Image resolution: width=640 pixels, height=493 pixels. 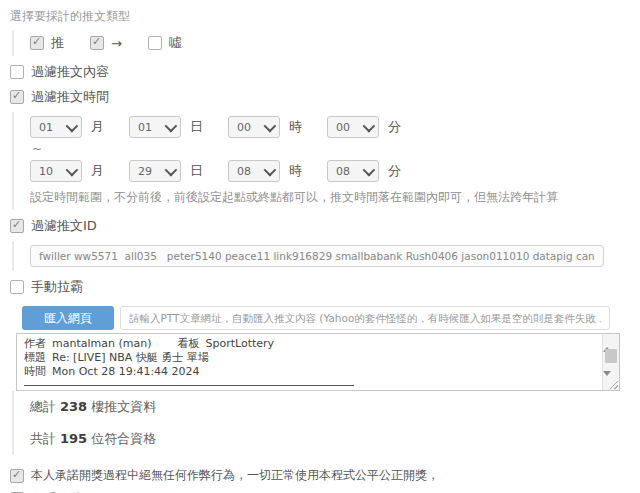 I want to click on boo-checkbox-label: 噓, so click(x=176, y=43).